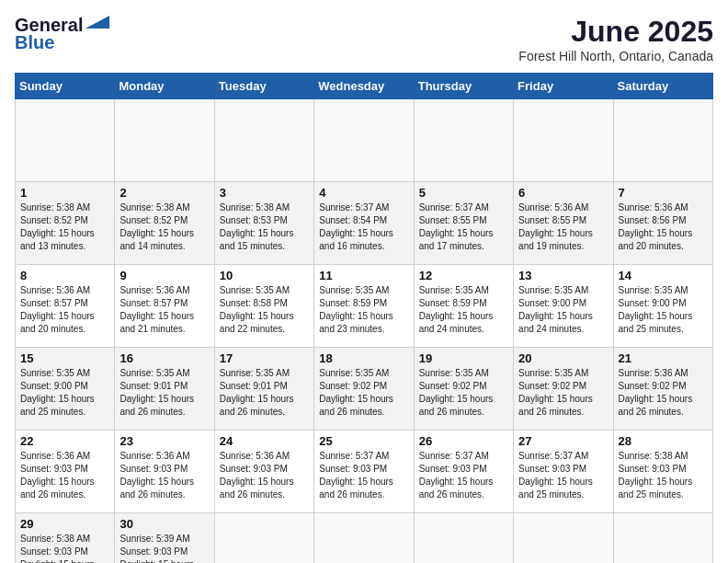 The height and width of the screenshot is (563, 728). What do you see at coordinates (64, 442) in the screenshot?
I see `day-number: 22` at bounding box center [64, 442].